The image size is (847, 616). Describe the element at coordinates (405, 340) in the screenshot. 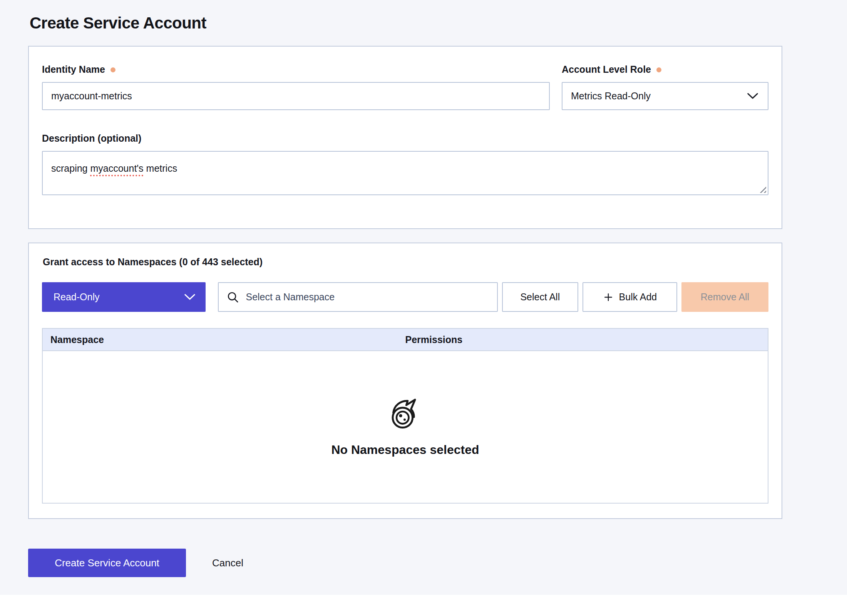

I see `namespaces-table-header: Namespace Permissions` at that location.